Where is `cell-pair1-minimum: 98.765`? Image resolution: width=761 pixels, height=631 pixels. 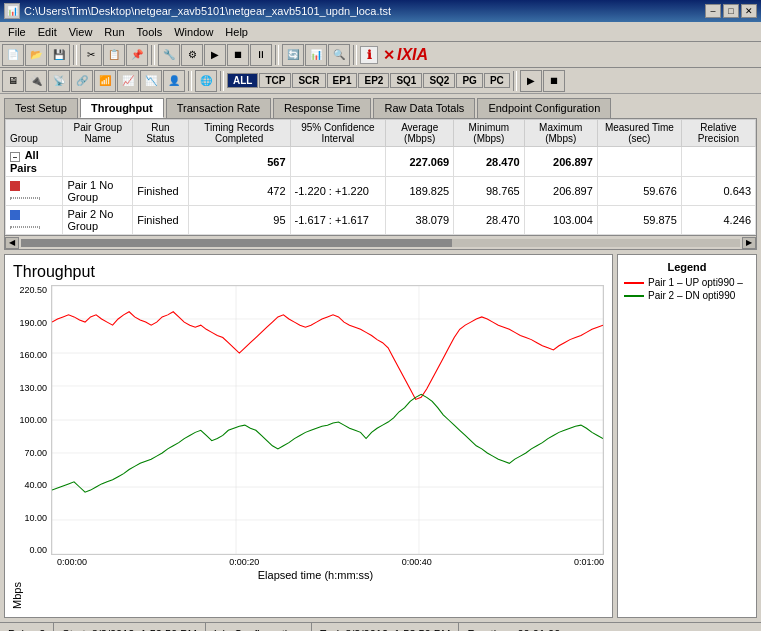
cell-pair1-minimum: 98.765 is located at coordinates (489, 192).